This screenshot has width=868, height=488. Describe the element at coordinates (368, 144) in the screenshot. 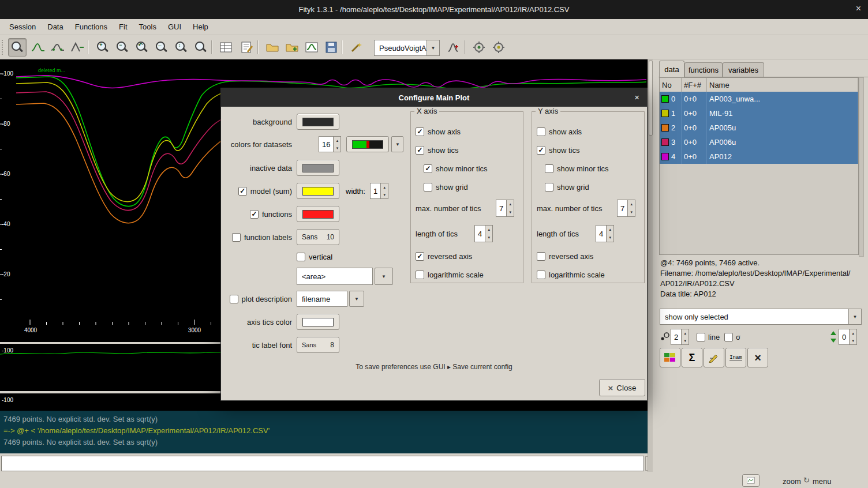

I see `dataset-colors-button` at that location.